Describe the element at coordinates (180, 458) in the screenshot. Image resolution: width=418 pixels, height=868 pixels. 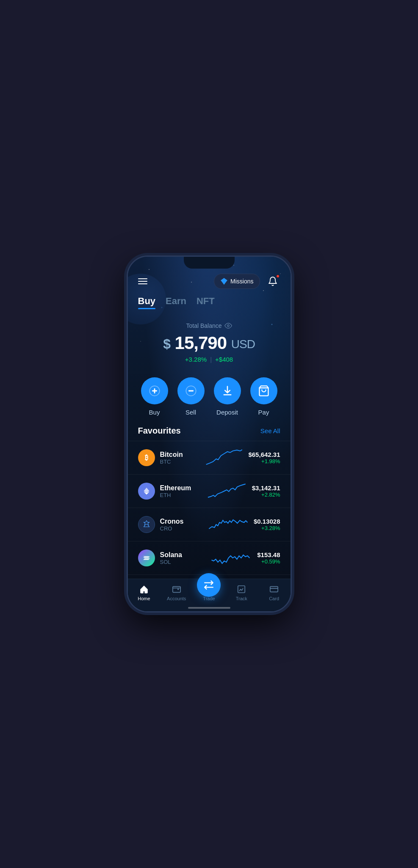
I see `btc-info: Bitcoin BTC` at that location.